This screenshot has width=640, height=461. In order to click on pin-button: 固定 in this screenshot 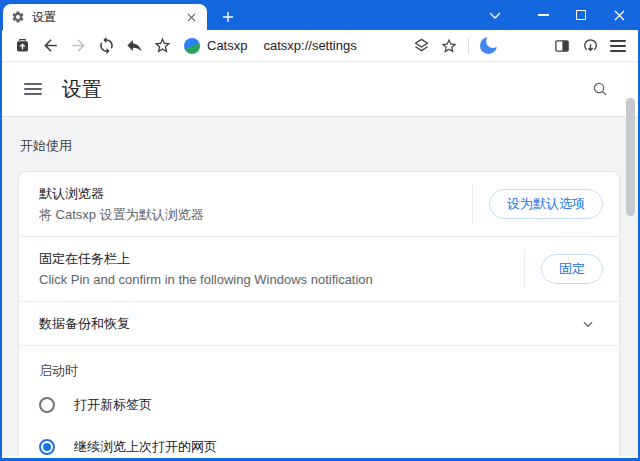, I will do `click(572, 269)`.